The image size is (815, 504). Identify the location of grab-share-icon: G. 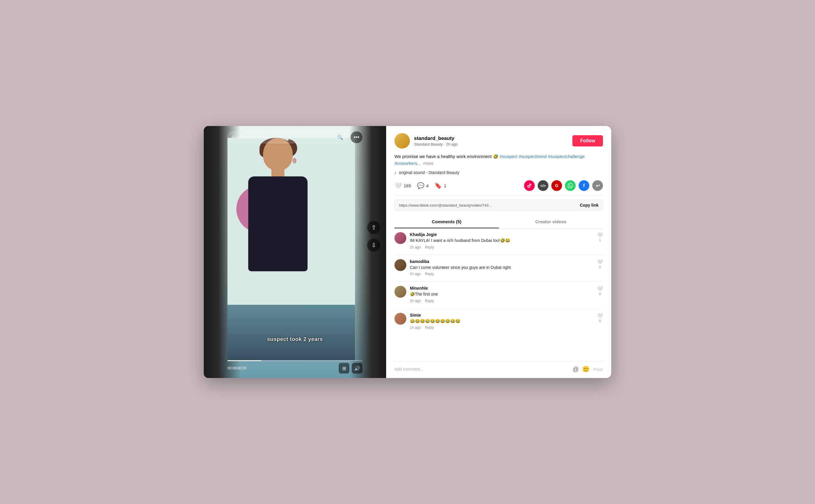
(557, 186).